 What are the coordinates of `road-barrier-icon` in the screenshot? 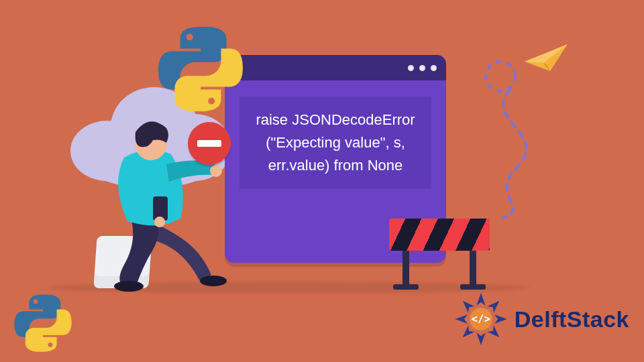 It's located at (439, 254).